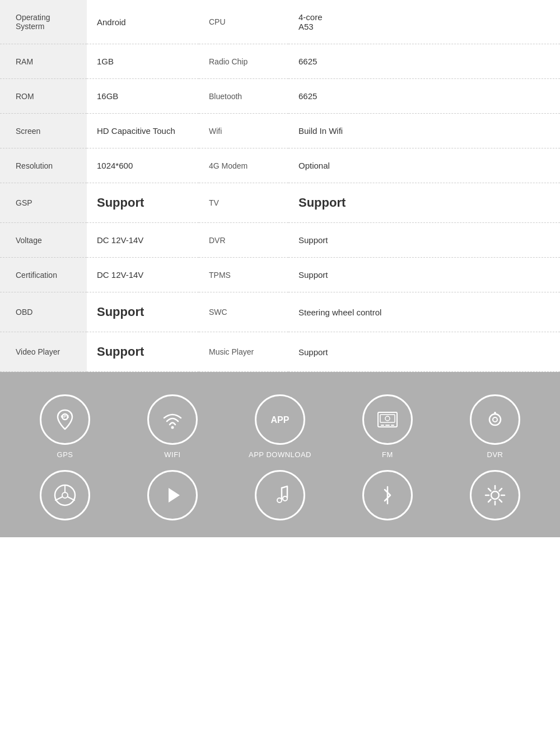 The height and width of the screenshot is (735, 560). Describe the element at coordinates (280, 455) in the screenshot. I see `icon-label-app: APP DOWNLOAD` at that location.